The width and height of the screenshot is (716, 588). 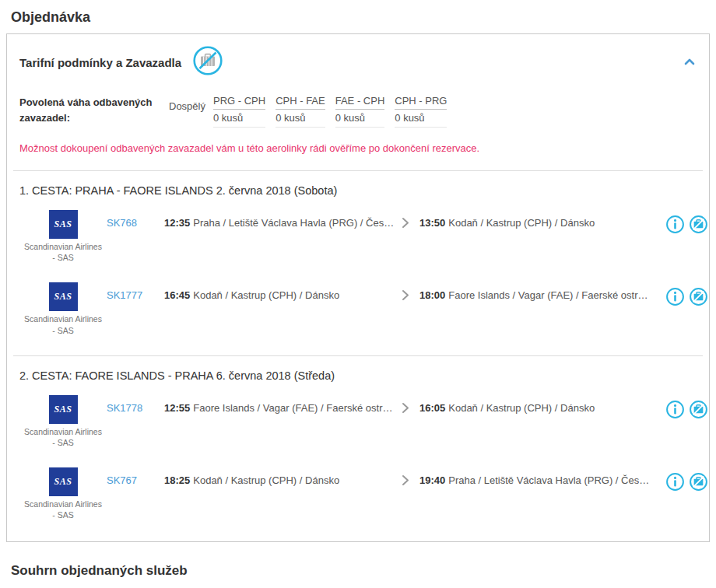 I want to click on arrival-time: 19:40, so click(x=433, y=481).